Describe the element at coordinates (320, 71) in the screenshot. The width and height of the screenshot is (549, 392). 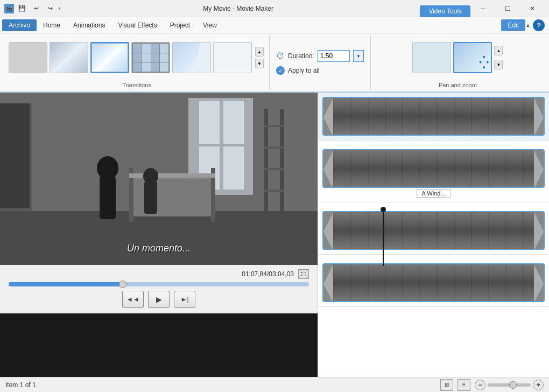
I see `apply-row: Apply to all` at that location.